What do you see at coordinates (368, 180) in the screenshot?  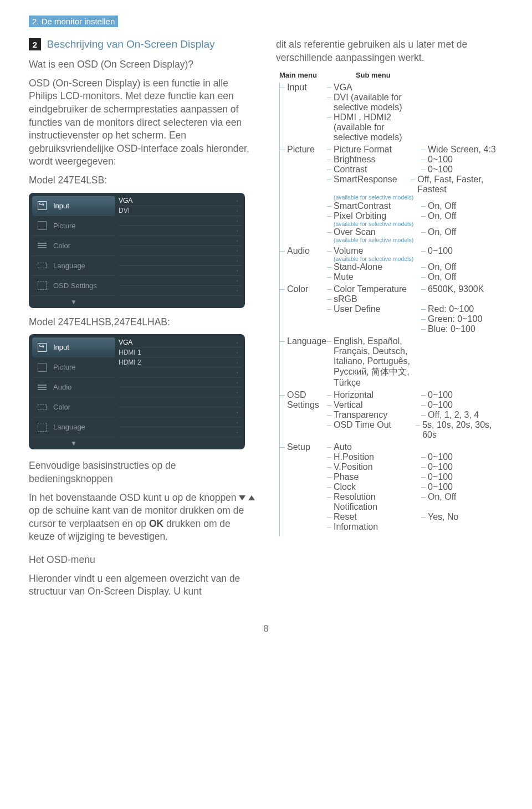 I see `tree-sub-label: SmartResponse` at bounding box center [368, 180].